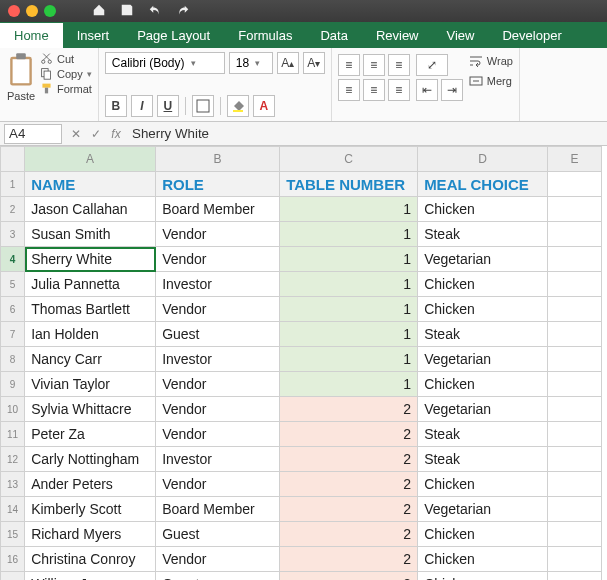 The height and width of the screenshot is (580, 607). Describe the element at coordinates (32, 36) in the screenshot. I see `tab-home: Home` at that location.